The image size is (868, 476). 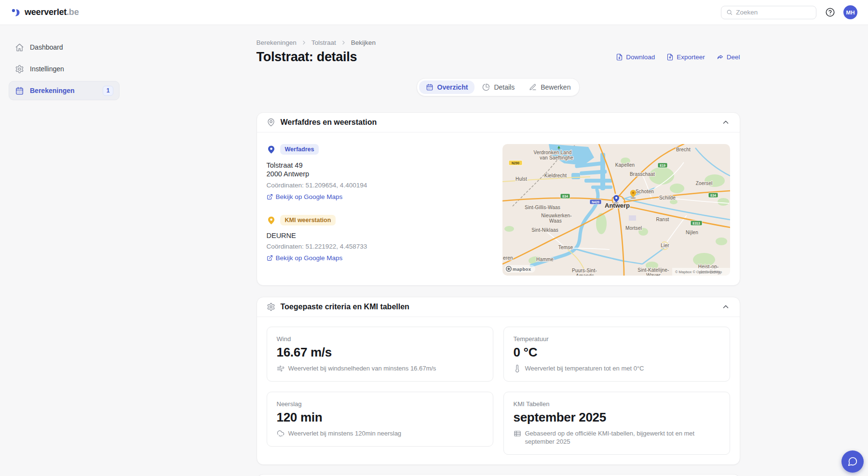 I want to click on svg-text: Sint-Katelijne-, so click(x=653, y=270).